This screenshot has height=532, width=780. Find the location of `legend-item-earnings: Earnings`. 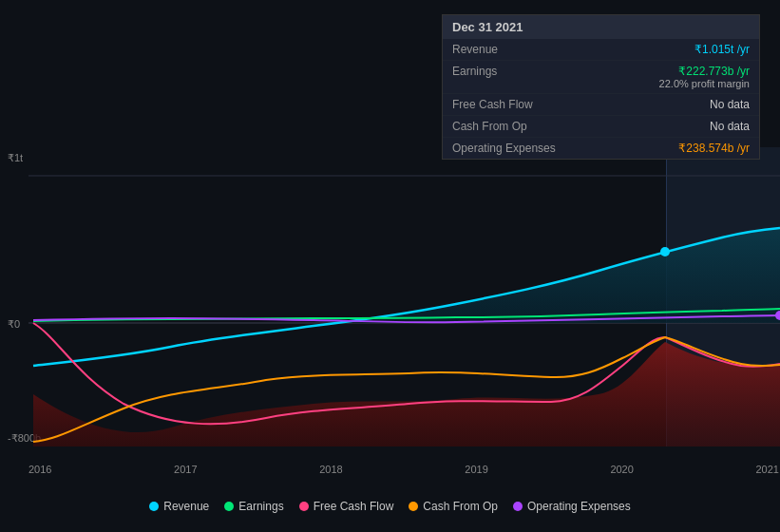

legend-item-earnings: Earnings is located at coordinates (254, 506).